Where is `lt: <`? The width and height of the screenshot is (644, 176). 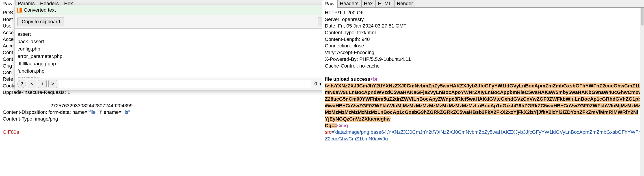 lt: < is located at coordinates (372, 79).